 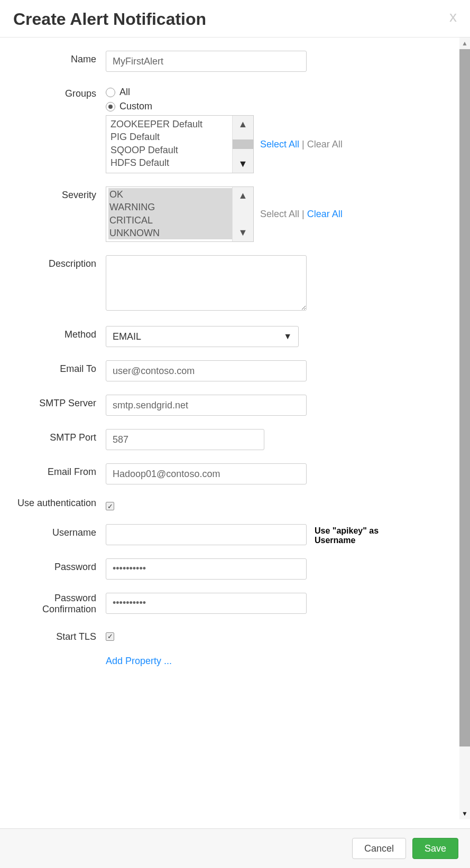 What do you see at coordinates (465, 777) in the screenshot?
I see `scroll-track` at bounding box center [465, 777].